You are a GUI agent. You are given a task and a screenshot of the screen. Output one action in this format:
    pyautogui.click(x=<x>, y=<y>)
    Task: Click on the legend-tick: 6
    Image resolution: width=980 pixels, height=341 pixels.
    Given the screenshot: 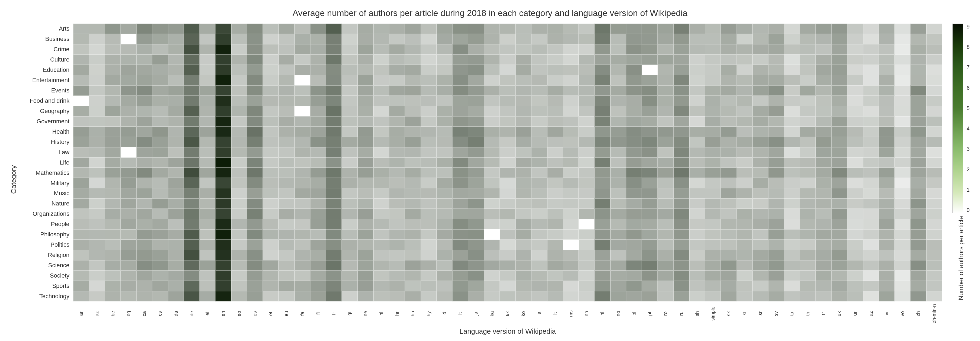 What is the action you would take?
    pyautogui.click(x=967, y=88)
    